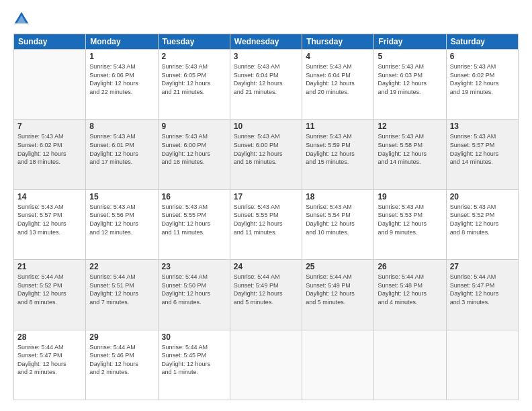 The width and height of the screenshot is (532, 411). What do you see at coordinates (193, 365) in the screenshot?
I see `calendar-cell: 30Sunrise: 5:44 AM Sunset: 5:45 PM Dayli…` at bounding box center [193, 365].